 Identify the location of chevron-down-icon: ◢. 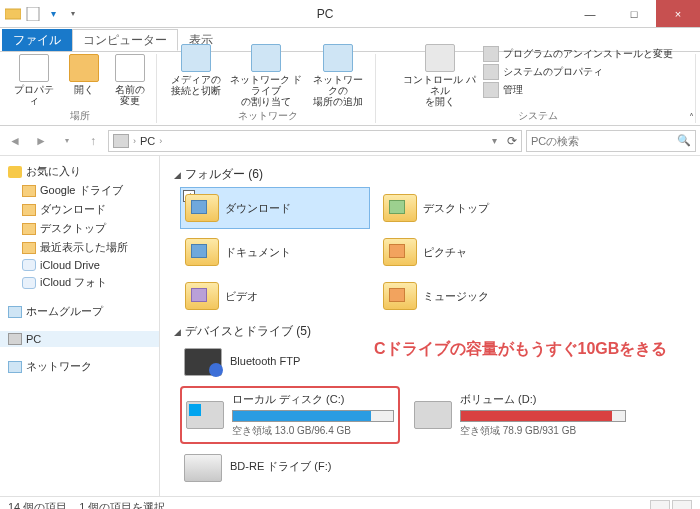
(178, 332).